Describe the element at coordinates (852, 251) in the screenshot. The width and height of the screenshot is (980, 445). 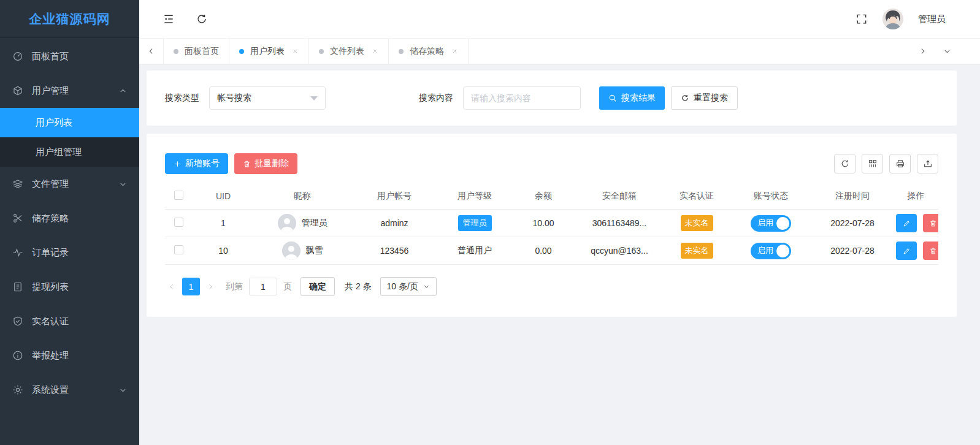
I see `cell-regtime: 2022-07-28` at that location.